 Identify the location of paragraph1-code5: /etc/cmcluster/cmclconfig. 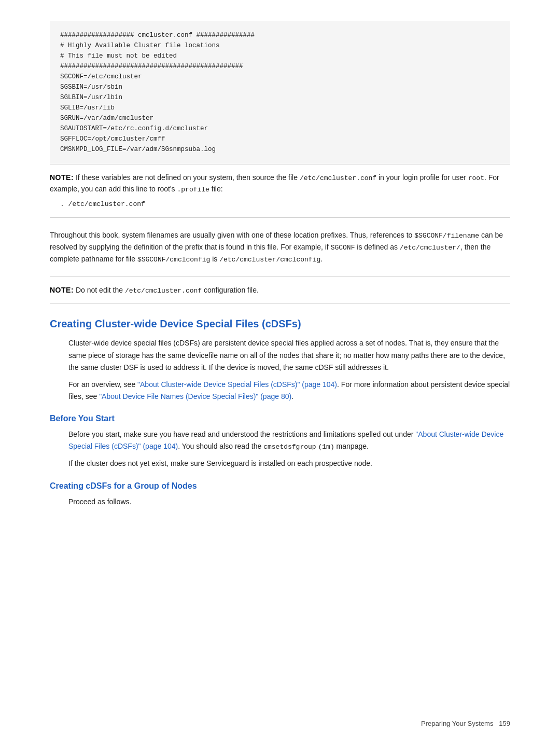
(270, 259).